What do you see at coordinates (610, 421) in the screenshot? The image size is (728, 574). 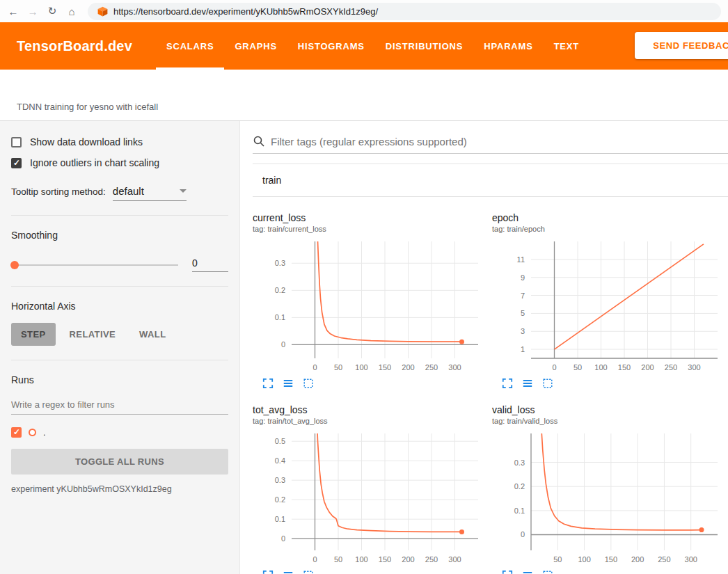 I see `chart-tag: tag: train/valid_loss` at bounding box center [610, 421].